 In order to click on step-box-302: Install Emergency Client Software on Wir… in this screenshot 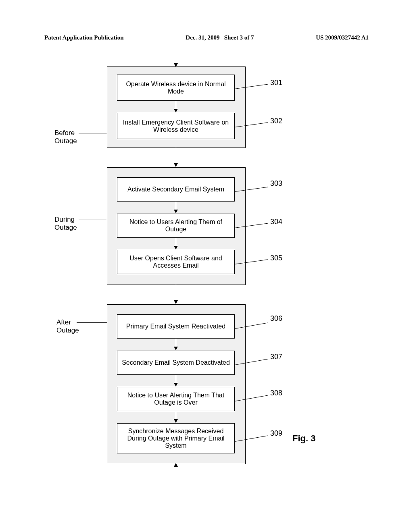, I will do `click(176, 126)`.